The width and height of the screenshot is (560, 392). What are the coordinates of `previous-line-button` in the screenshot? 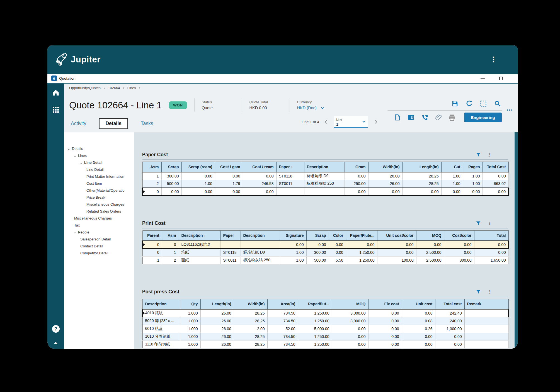 It's located at (327, 122).